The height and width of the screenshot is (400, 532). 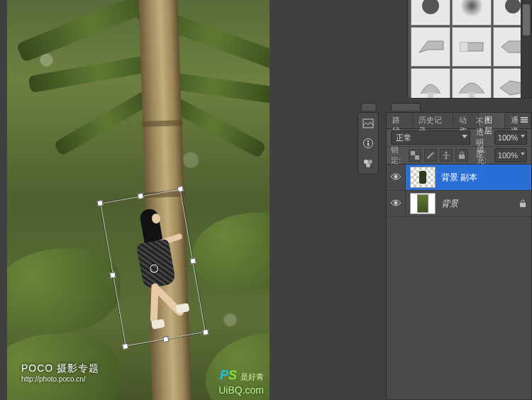 What do you see at coordinates (60, 379) in the screenshot?
I see `watermark-url: http://photo.poco.cn/` at bounding box center [60, 379].